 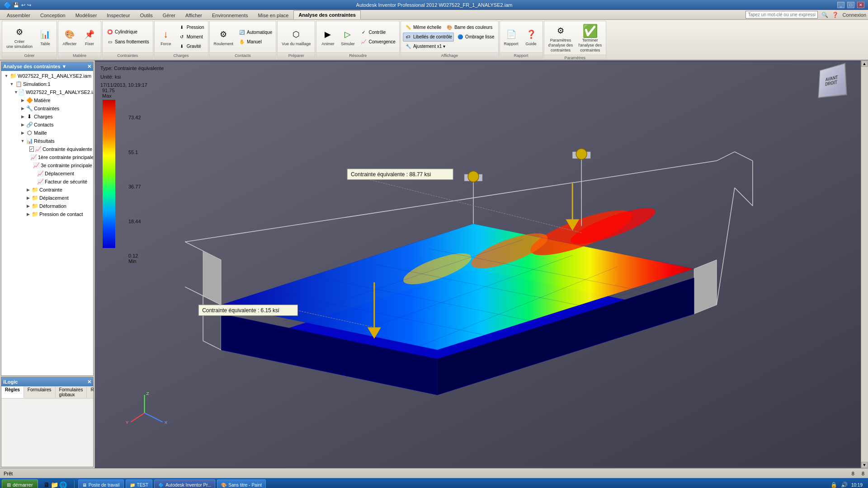 I want to click on guide-button: ❓ Guide, so click(x=531, y=37).